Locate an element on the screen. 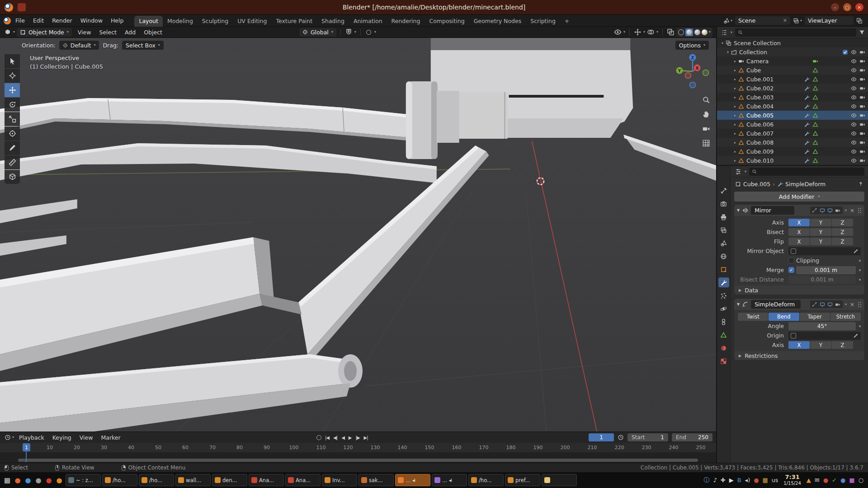 The height and width of the screenshot is (488, 868). outliner-item-label: Cube.009 is located at coordinates (760, 152).